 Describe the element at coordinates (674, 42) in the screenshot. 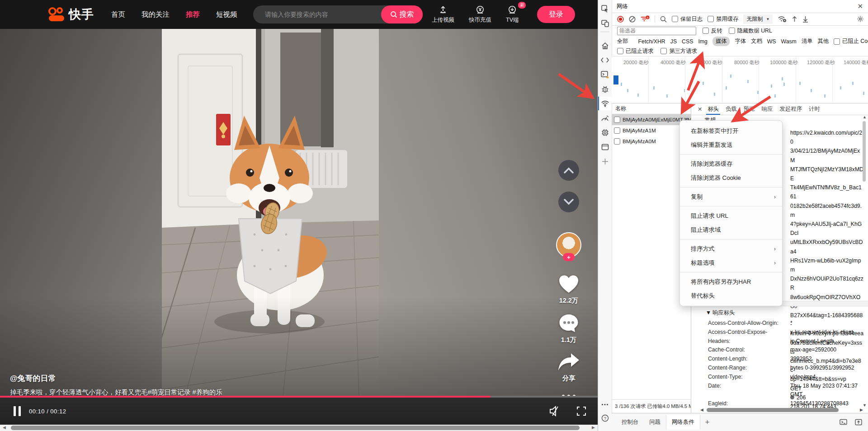

I see `filter-js: JS` at that location.